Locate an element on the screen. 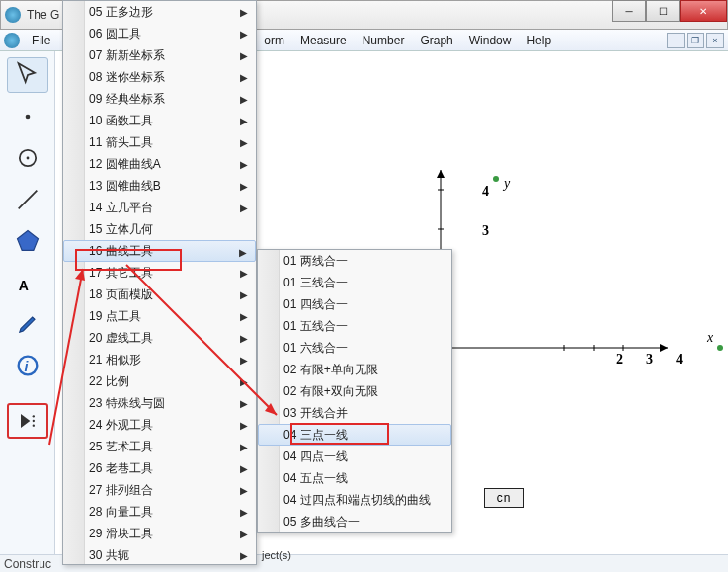  menu-item-29: 29 滑块工具▶ is located at coordinates (160, 533).